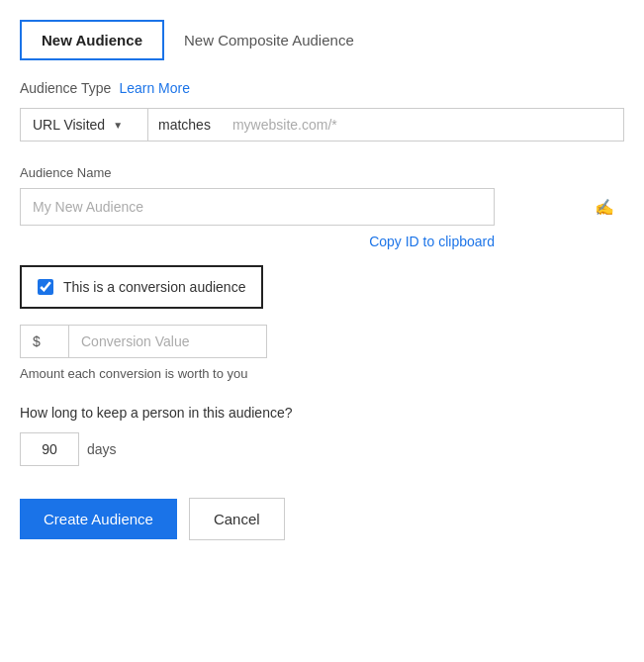 The image size is (644, 662). What do you see at coordinates (431, 241) in the screenshot?
I see `copy-id-link: Copy ID to clipboard` at bounding box center [431, 241].